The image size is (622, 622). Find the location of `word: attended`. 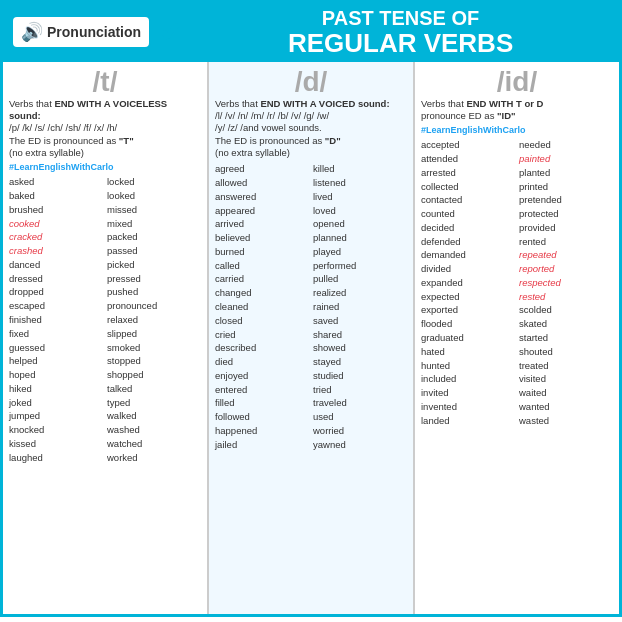

word: attended is located at coordinates (468, 159).